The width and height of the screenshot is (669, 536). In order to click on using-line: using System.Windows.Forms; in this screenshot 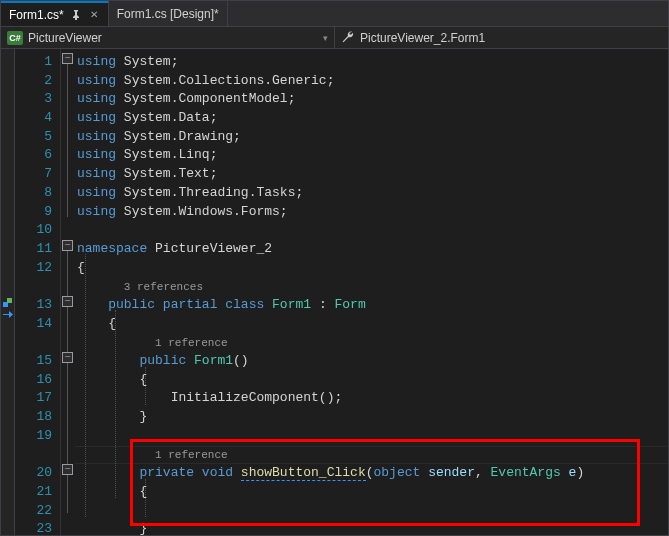, I will do `click(372, 212)`.